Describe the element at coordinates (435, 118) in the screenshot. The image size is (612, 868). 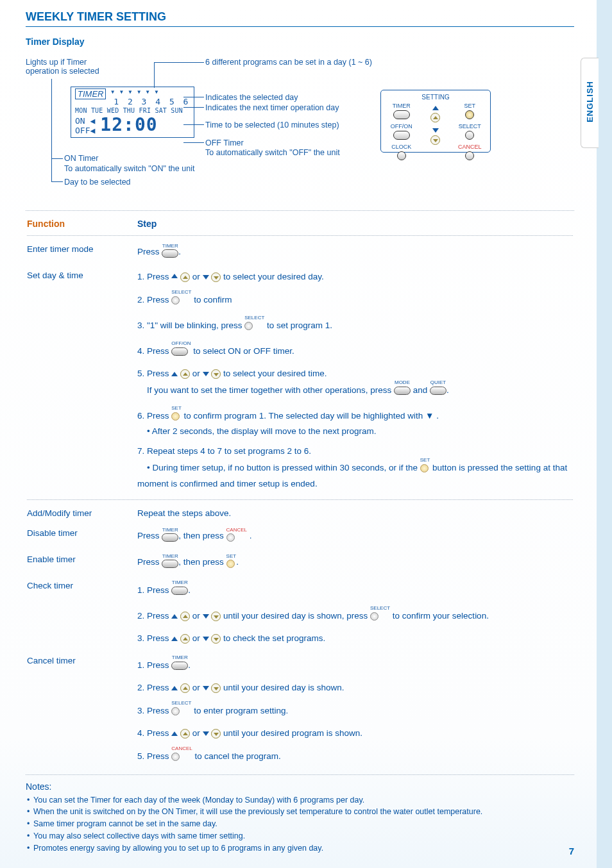
I see `up-button` at that location.